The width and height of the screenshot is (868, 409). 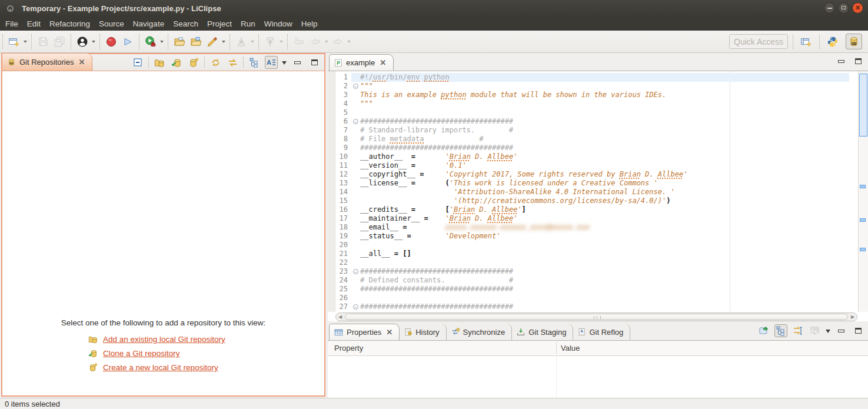 What do you see at coordinates (593, 272) in the screenshot?
I see `code-line-23: 23####################################` at bounding box center [593, 272].